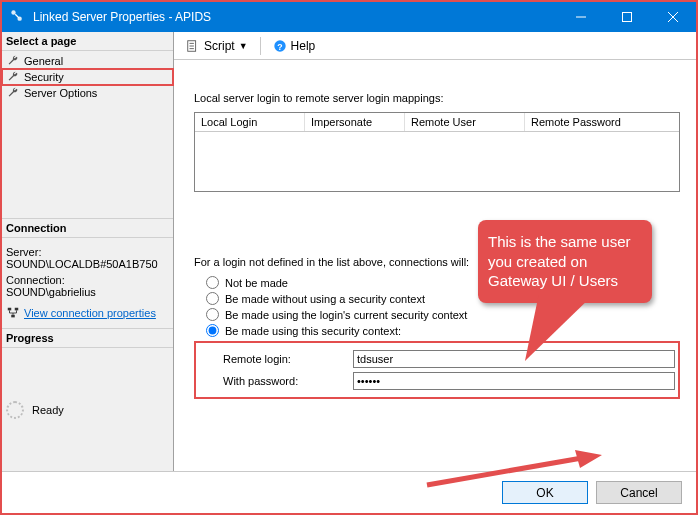 The width and height of the screenshot is (698, 515). What do you see at coordinates (288, 359) in the screenshot?
I see `remote-login-label: Remote login:` at bounding box center [288, 359].